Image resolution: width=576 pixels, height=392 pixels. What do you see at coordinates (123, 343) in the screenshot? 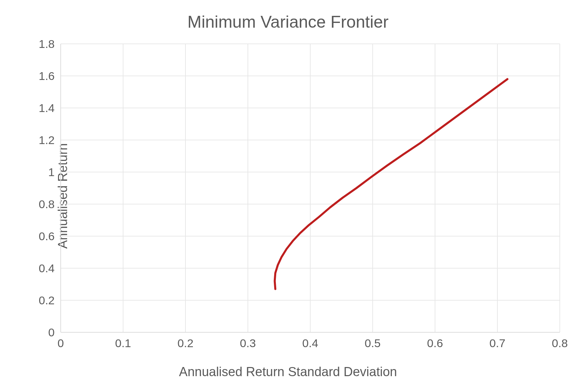
I see `x-tick-label: 0.1` at bounding box center [123, 343].